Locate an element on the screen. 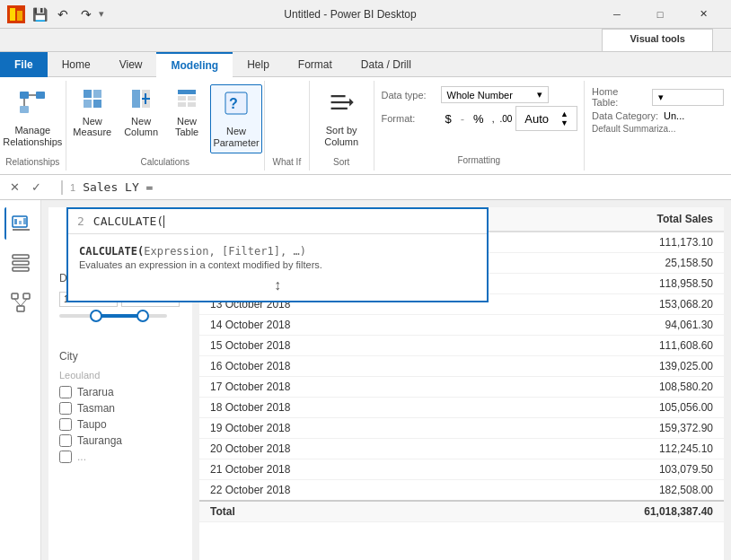 The width and height of the screenshot is (731, 560). relationships-group: Manage Relationships Relationships is located at coordinates (33, 126).